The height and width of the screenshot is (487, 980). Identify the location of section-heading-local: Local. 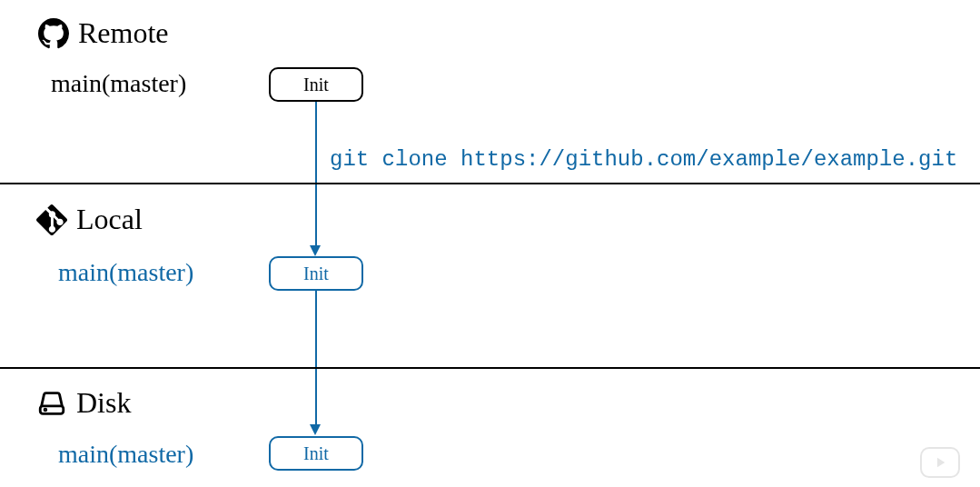
(89, 220).